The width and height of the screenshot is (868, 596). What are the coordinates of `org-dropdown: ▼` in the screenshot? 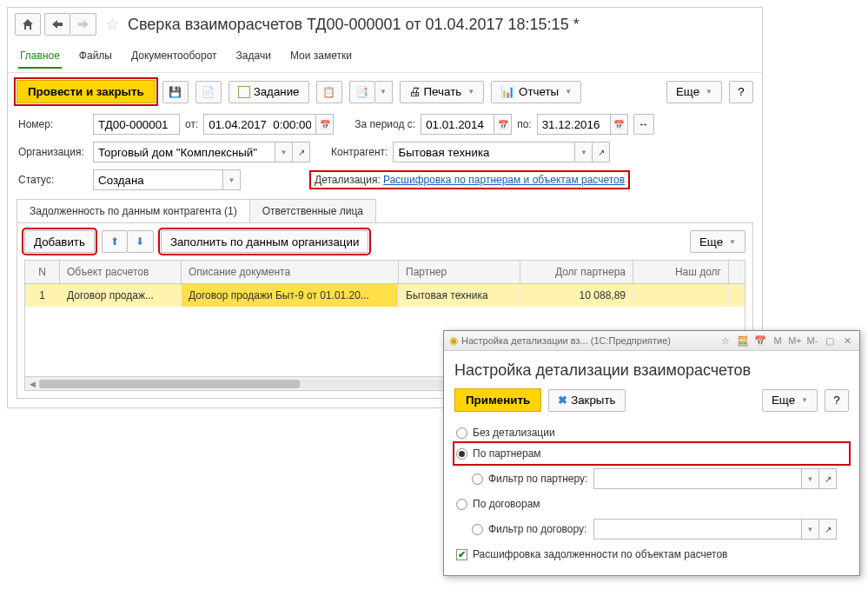 It's located at (284, 152).